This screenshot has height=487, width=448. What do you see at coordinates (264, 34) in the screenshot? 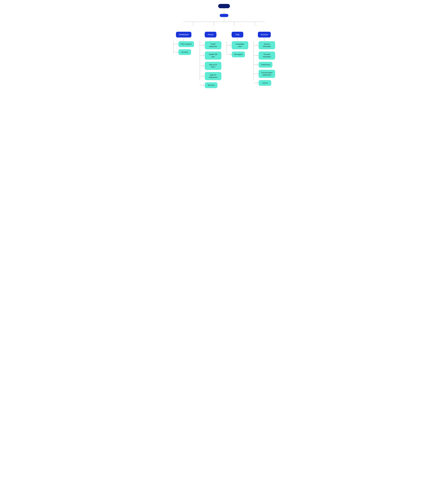
I see `category-account: Account` at bounding box center [264, 34].